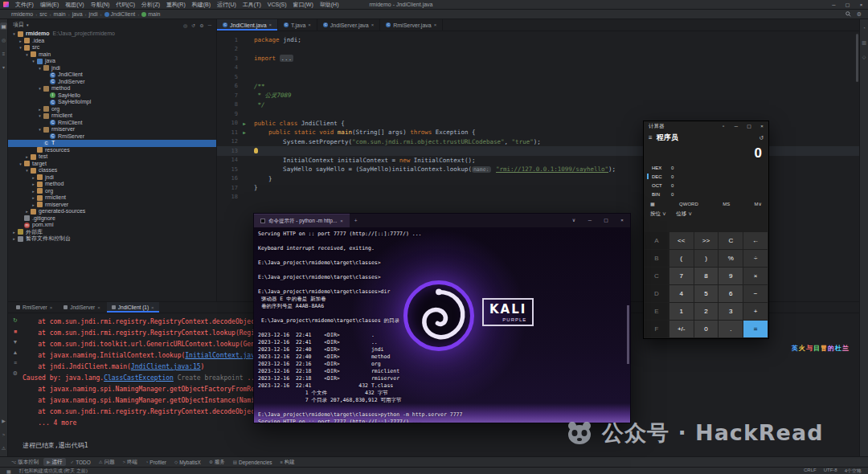 The height and width of the screenshot is (474, 868). I want to click on scroll-up-icon: ▲, so click(16, 352).